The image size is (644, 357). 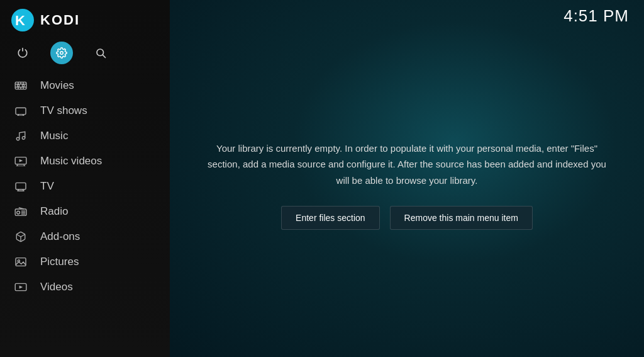 I want to click on sidebar-item-tv-shows-label: TV shows, so click(x=64, y=111).